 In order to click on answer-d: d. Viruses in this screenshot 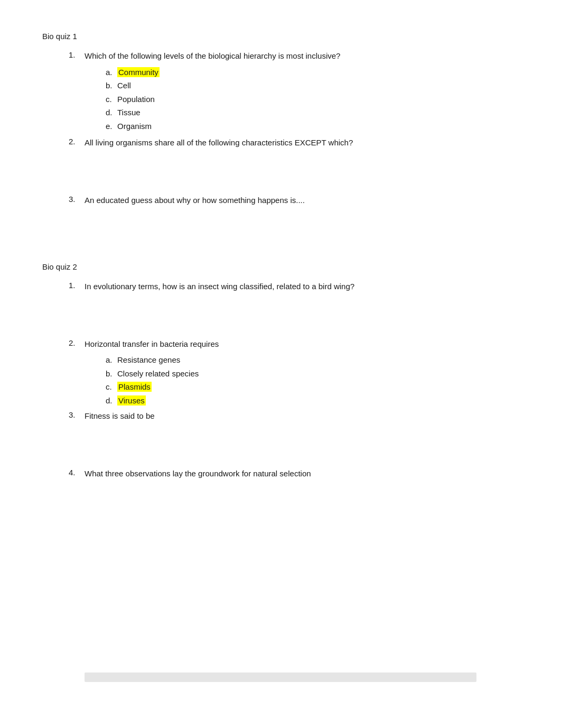, I will do `click(312, 401)`.